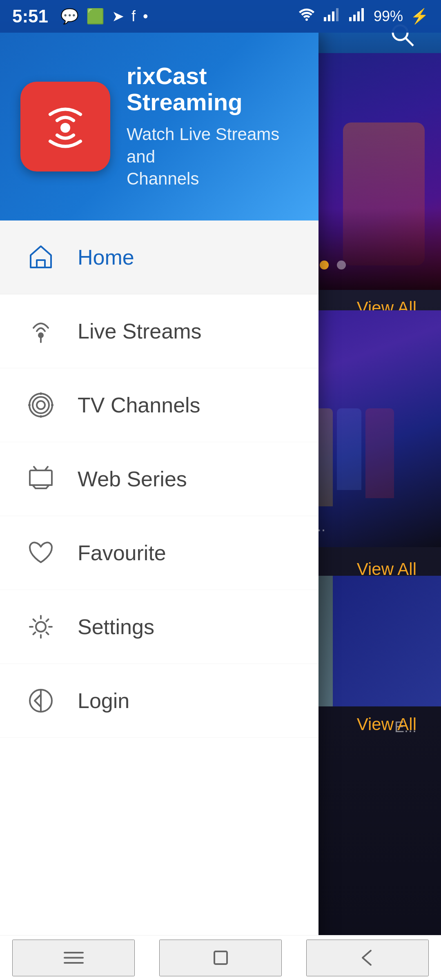 The height and width of the screenshot is (980, 441). Describe the element at coordinates (96, 16) in the screenshot. I see `message-icon: 🟩` at that location.